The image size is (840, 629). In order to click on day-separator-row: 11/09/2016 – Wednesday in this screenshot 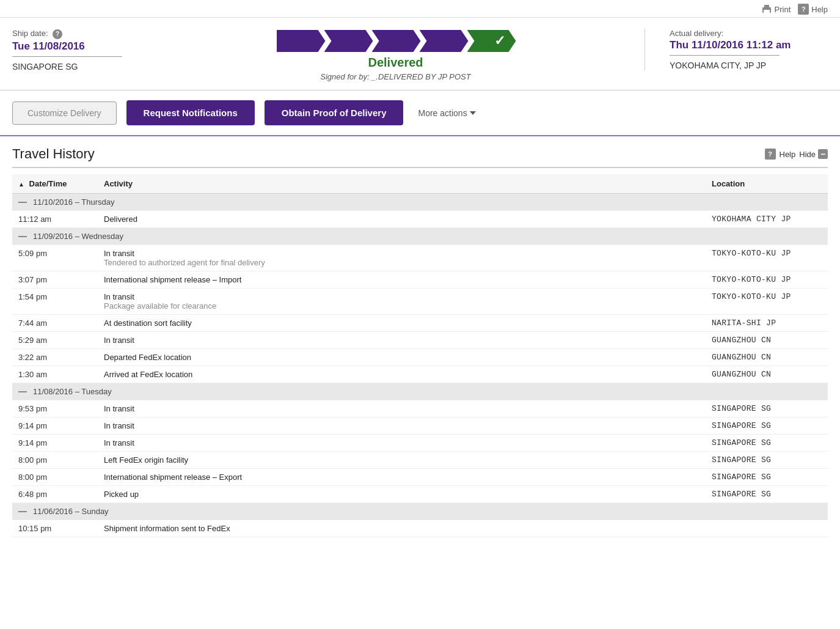, I will do `click(420, 237)`.